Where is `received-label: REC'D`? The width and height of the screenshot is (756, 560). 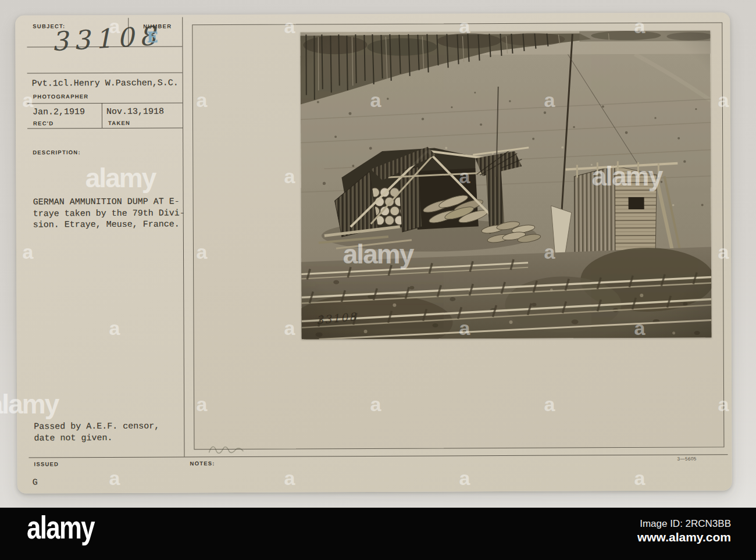
received-label: REC'D is located at coordinates (43, 123).